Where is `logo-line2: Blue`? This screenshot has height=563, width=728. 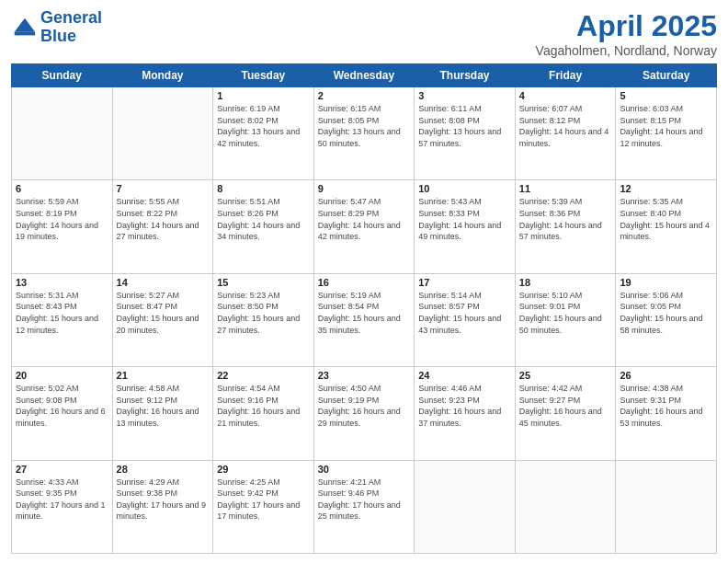 logo-line2: Blue is located at coordinates (72, 37).